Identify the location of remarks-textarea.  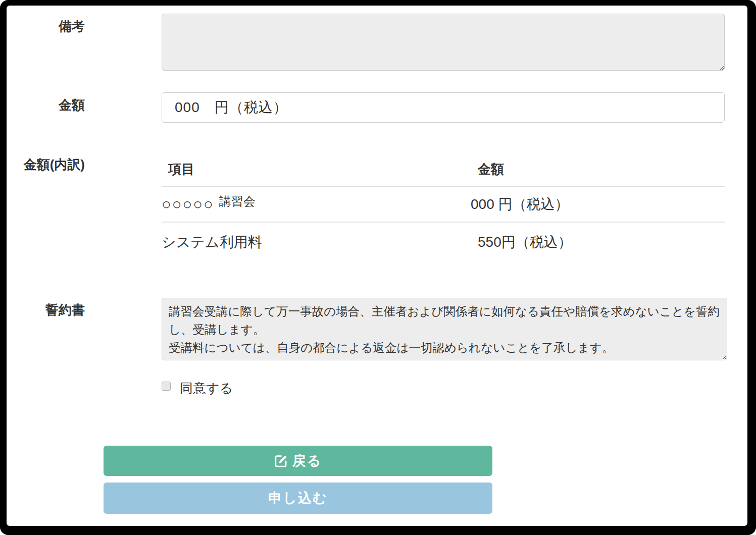
(443, 42).